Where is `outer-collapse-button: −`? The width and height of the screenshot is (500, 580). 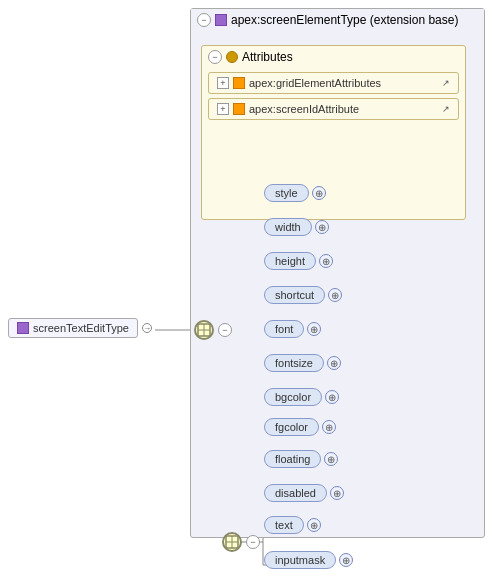 outer-collapse-button: − is located at coordinates (204, 20).